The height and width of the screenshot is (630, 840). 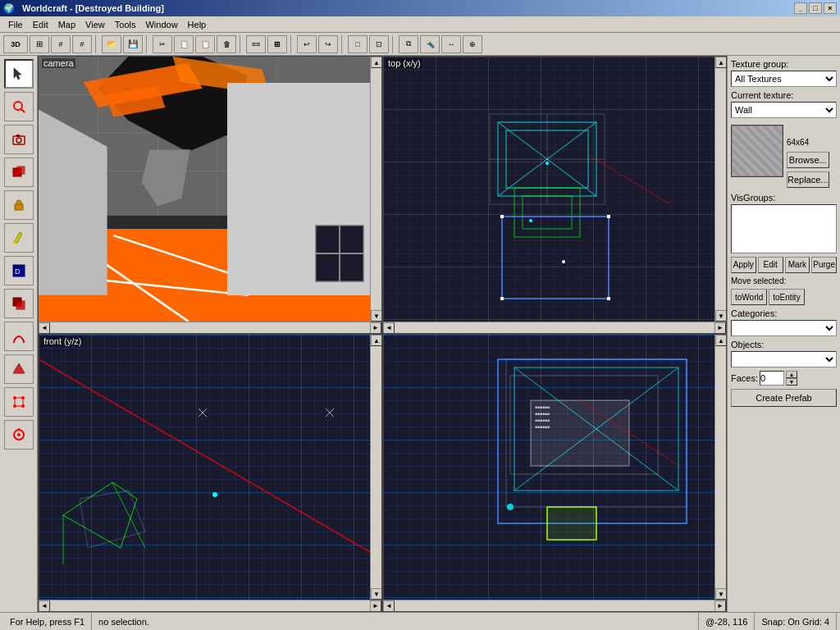 What do you see at coordinates (451, 44) in the screenshot?
I see `btn-measure: ↔` at bounding box center [451, 44].